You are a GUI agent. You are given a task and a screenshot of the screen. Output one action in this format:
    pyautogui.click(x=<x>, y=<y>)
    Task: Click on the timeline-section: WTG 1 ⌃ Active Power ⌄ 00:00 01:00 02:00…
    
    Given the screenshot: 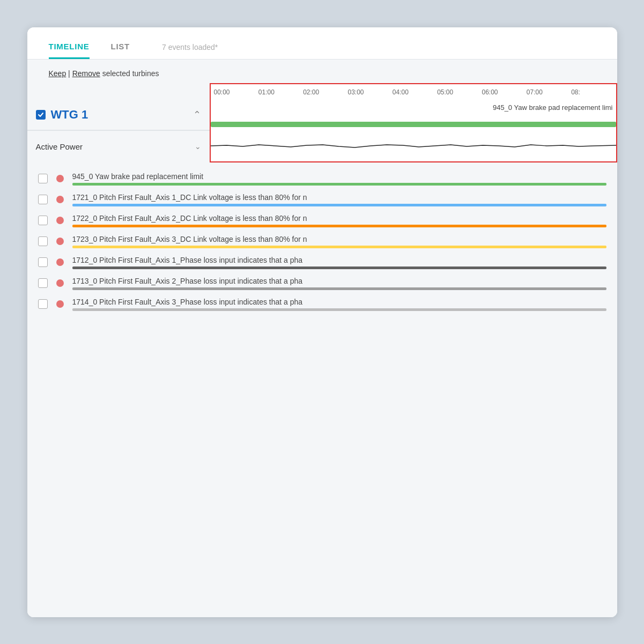 What is the action you would take?
    pyautogui.click(x=322, y=123)
    